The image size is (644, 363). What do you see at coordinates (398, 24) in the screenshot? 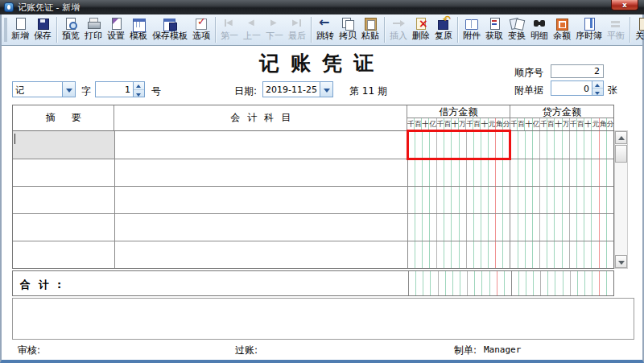
I see `insert-icon` at bounding box center [398, 24].